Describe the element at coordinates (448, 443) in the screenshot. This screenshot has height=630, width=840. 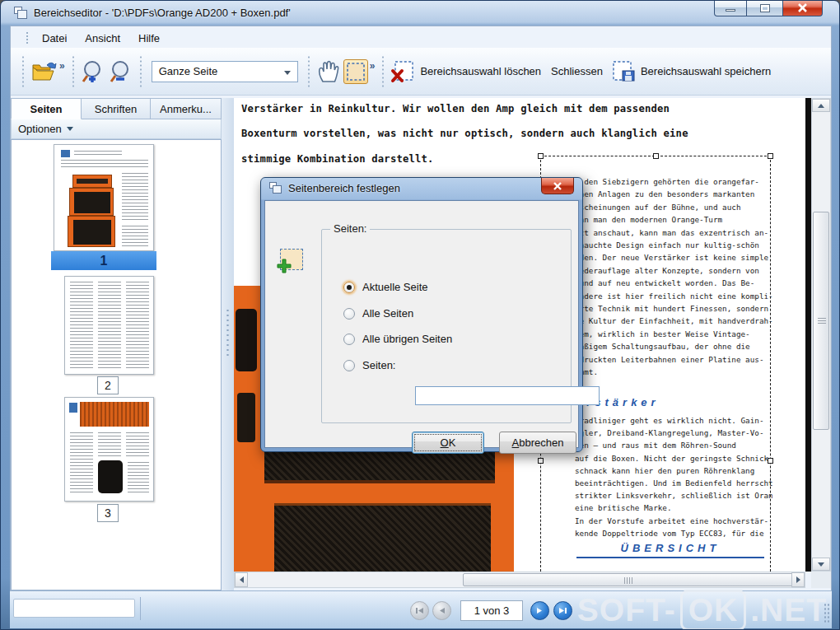
I see `ok-button: OK` at that location.